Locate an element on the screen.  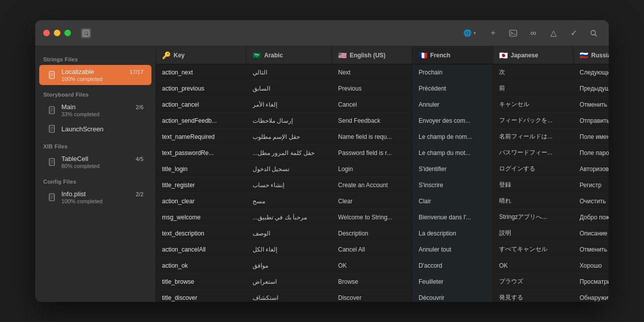
table-row: action_sendFeedb...إرسال ملاحظاتSend Fee… is located at coordinates (382, 121).